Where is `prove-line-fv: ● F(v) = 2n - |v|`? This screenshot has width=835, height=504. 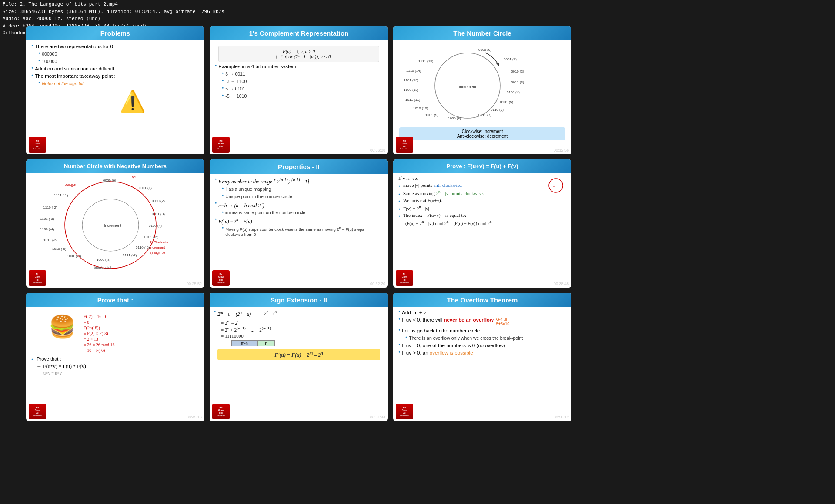
prove-line-fv: ● F(v) = 2n - |v| is located at coordinates (482, 208).